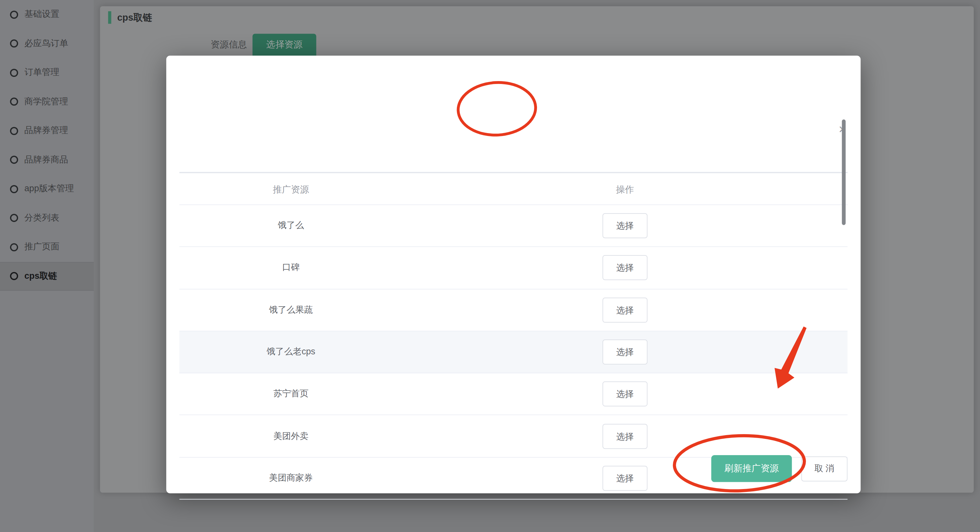 The width and height of the screenshot is (980, 532). I want to click on sidebar-item-label: 推广页面, so click(42, 247).